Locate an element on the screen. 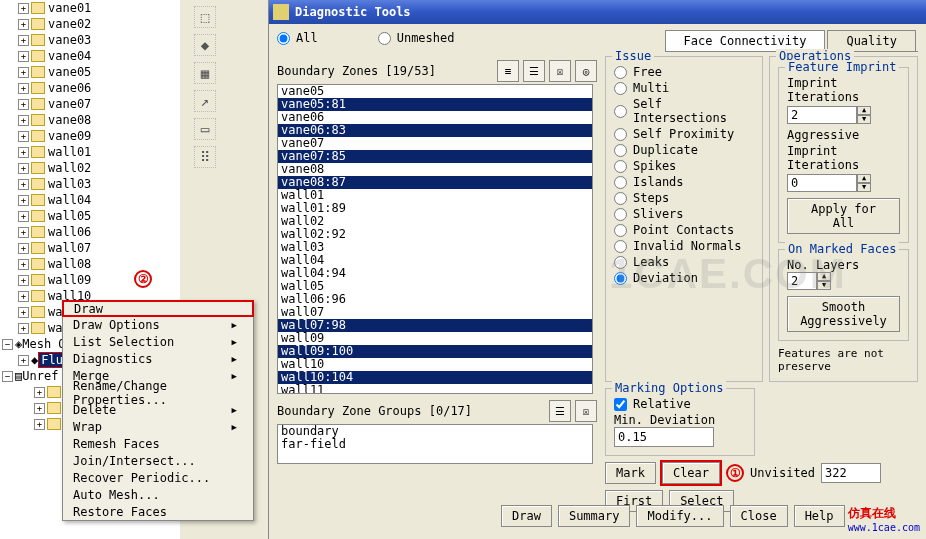  ctx-recover-periodic-: Recover Periodic... is located at coordinates (158, 478).